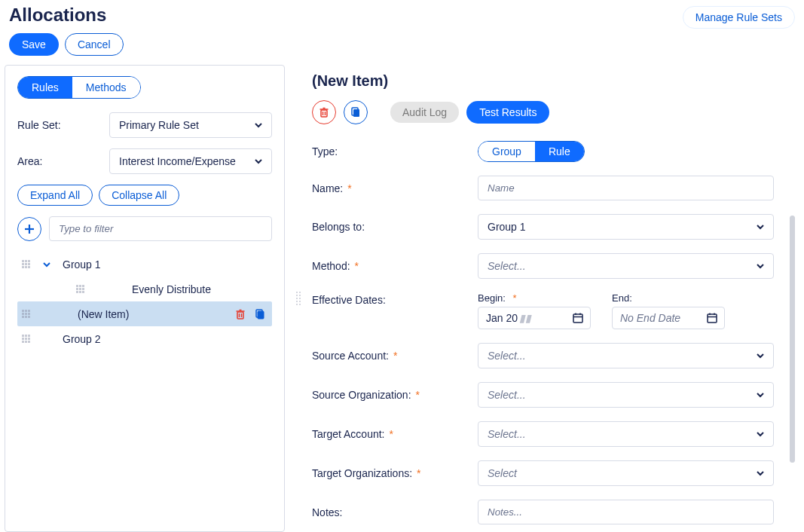 Image resolution: width=804 pixels, height=532 pixels. Describe the element at coordinates (29, 229) in the screenshot. I see `add-rule-button` at that location.